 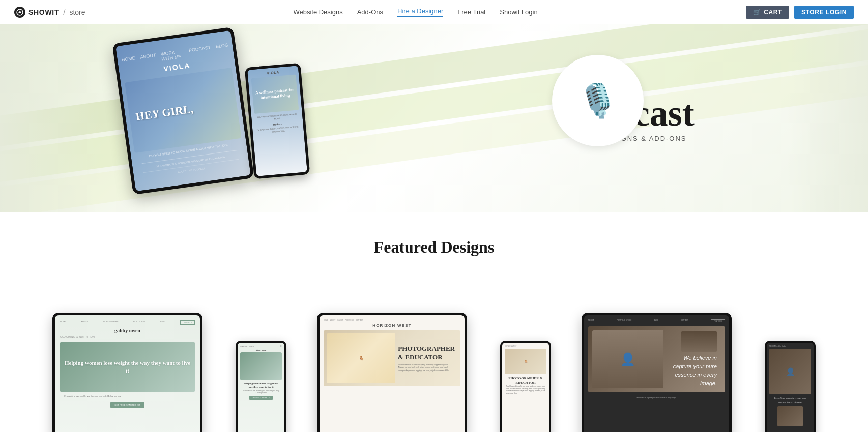 I want to click on tablet-subtitle: ABOUT THE PODCAST, so click(x=191, y=170).